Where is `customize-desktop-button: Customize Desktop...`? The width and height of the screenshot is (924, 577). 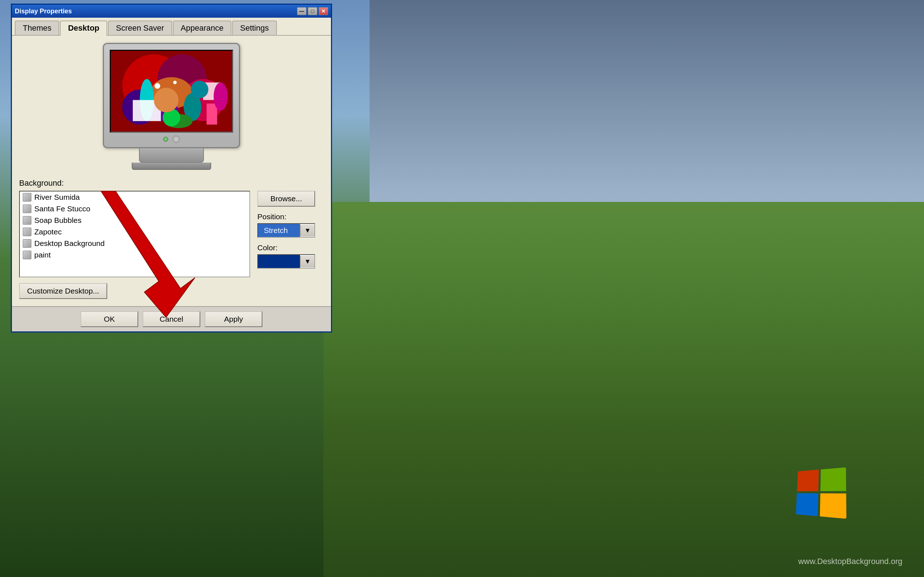
customize-desktop-button: Customize Desktop... is located at coordinates (63, 291).